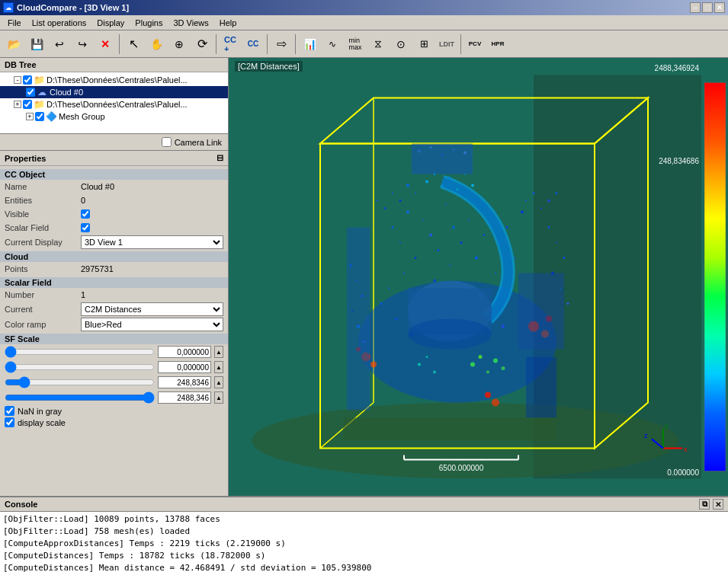  I want to click on pcv-button: PCV, so click(475, 44).